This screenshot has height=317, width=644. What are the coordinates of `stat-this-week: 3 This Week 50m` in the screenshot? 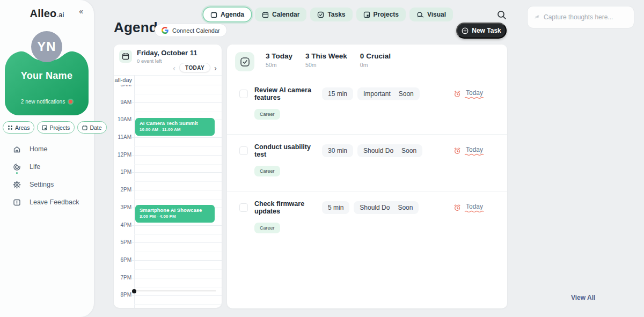 It's located at (326, 60).